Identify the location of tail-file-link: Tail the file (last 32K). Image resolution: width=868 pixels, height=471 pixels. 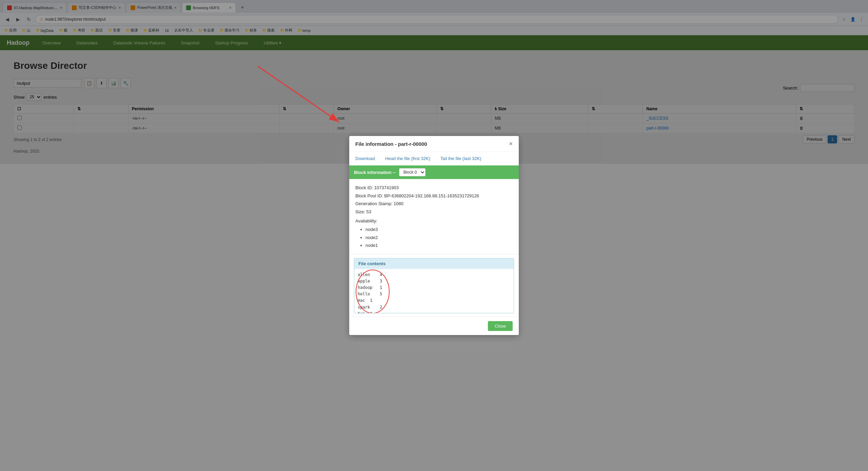
(461, 159).